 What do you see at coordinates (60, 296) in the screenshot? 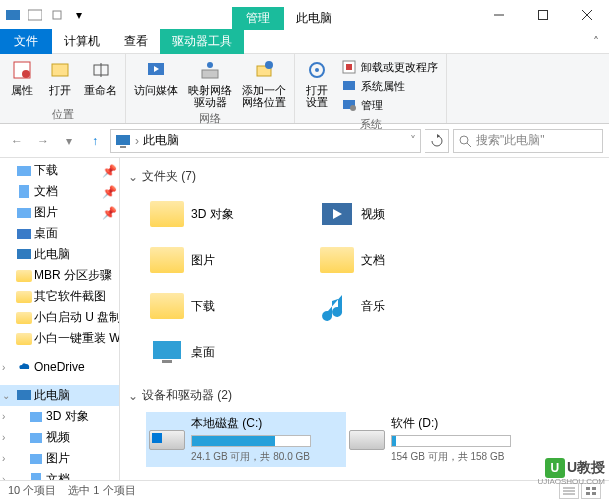
I see `tree-item-folder: 其它软件截图` at bounding box center [60, 296].